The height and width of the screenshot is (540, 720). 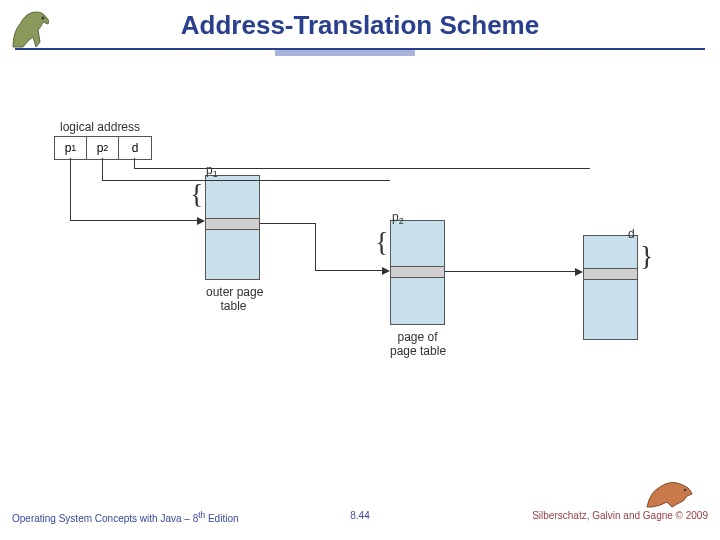 What do you see at coordinates (234, 299) in the screenshot?
I see `outer-page-table-label: outer page table` at bounding box center [234, 299].